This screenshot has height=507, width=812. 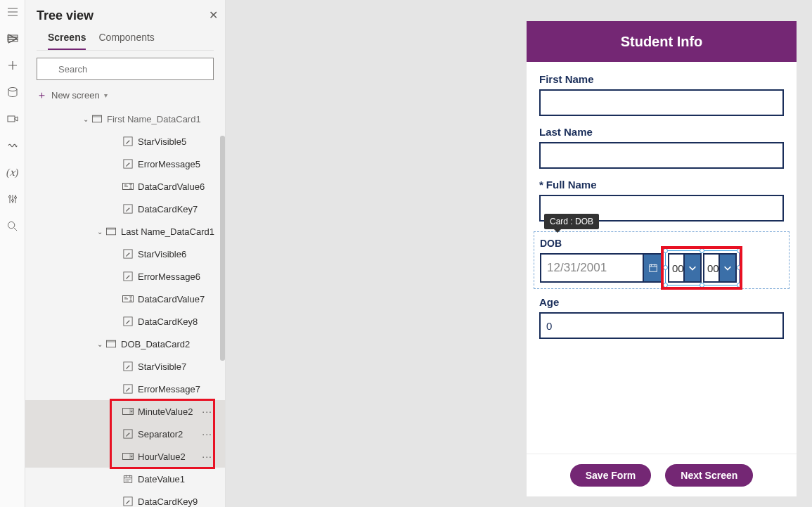 What do you see at coordinates (662, 302) in the screenshot?
I see `age-label: Age` at bounding box center [662, 302].